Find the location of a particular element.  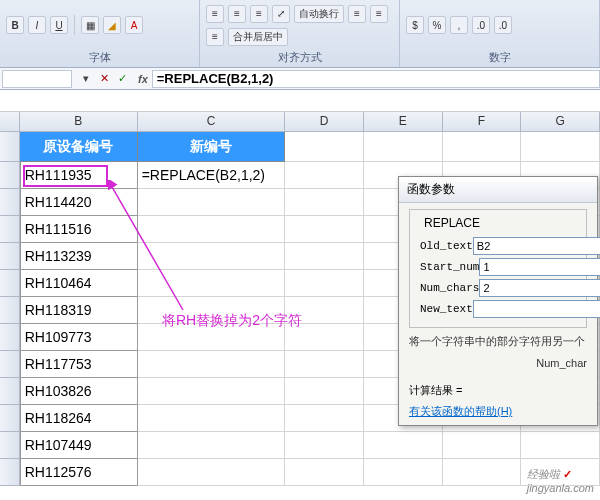

cell-id: RH118264 is located at coordinates (79, 418).